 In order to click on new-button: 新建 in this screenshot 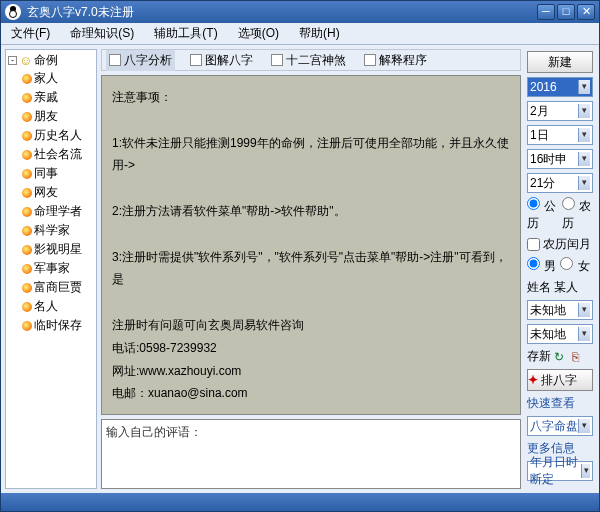, I will do `click(560, 62)`.